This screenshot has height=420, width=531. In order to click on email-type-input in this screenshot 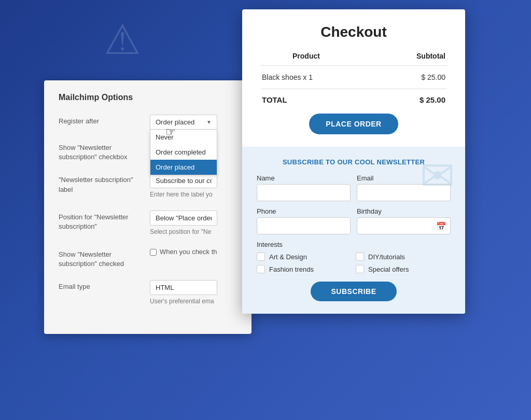, I will do `click(184, 287)`.